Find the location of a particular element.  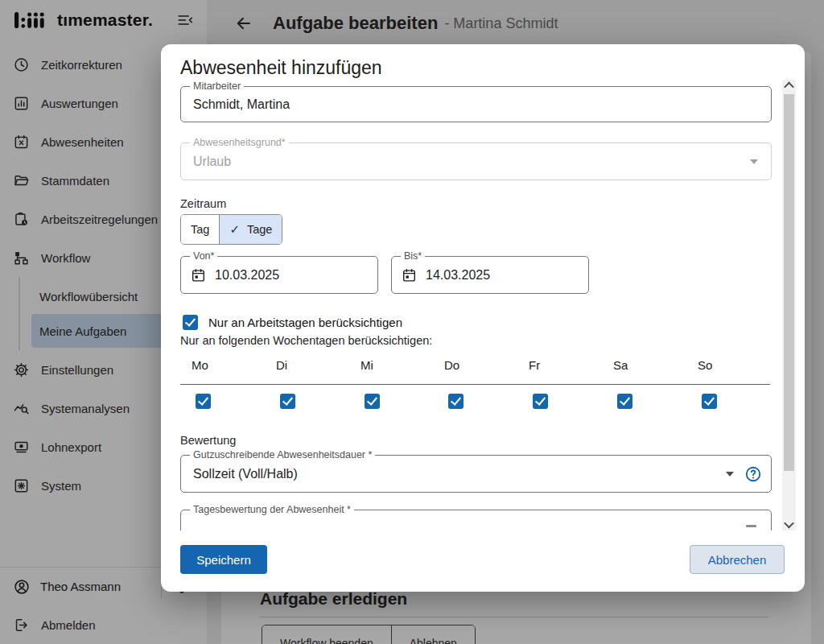

toggle-label: Tage is located at coordinates (259, 229).